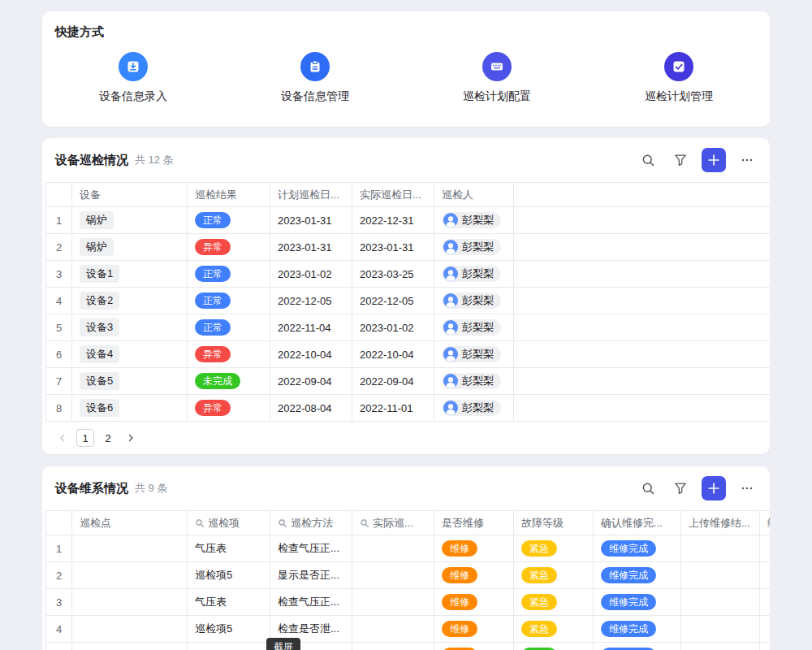 This screenshot has height=650, width=812. What do you see at coordinates (131, 438) in the screenshot?
I see `next-page-button` at bounding box center [131, 438].